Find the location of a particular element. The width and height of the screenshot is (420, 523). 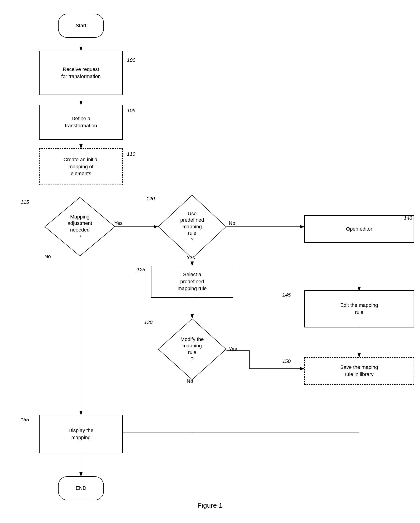

node-120-ref: 120 is located at coordinates (151, 199).